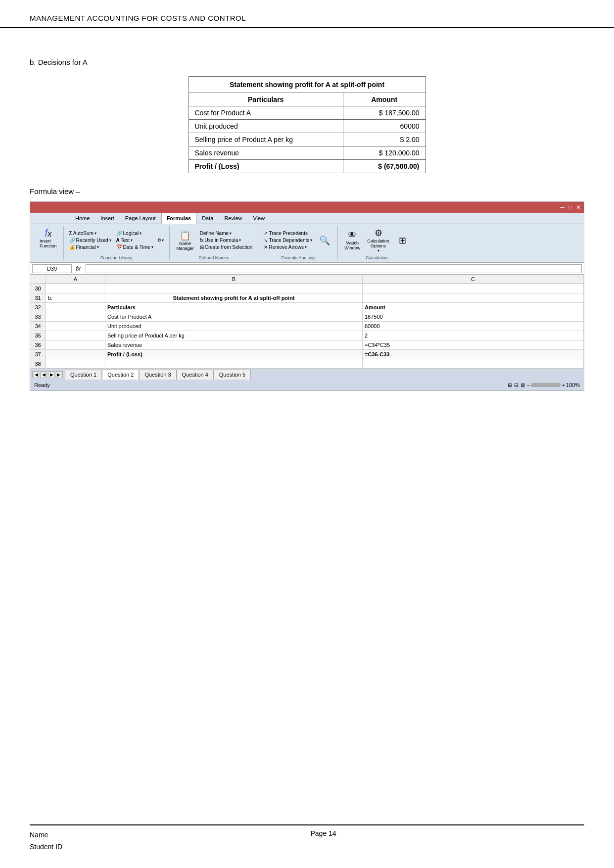 The width and height of the screenshot is (614, 868). I want to click on footer-name: Name, so click(46, 835).